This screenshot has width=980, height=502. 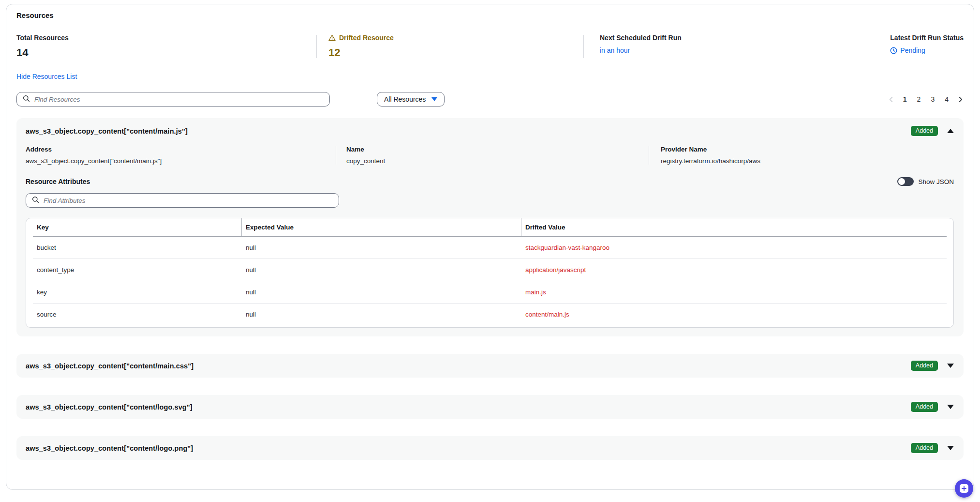 I want to click on page-button-4: 4, so click(x=947, y=99).